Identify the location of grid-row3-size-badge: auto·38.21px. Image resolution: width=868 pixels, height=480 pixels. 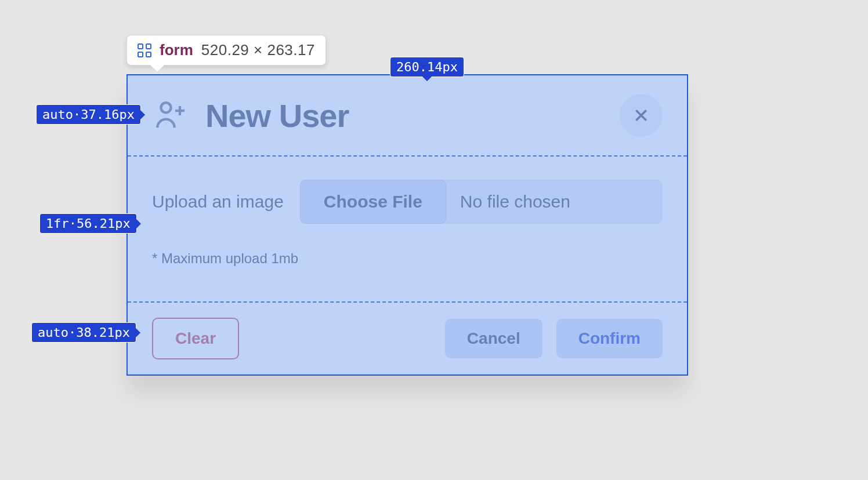
(84, 333).